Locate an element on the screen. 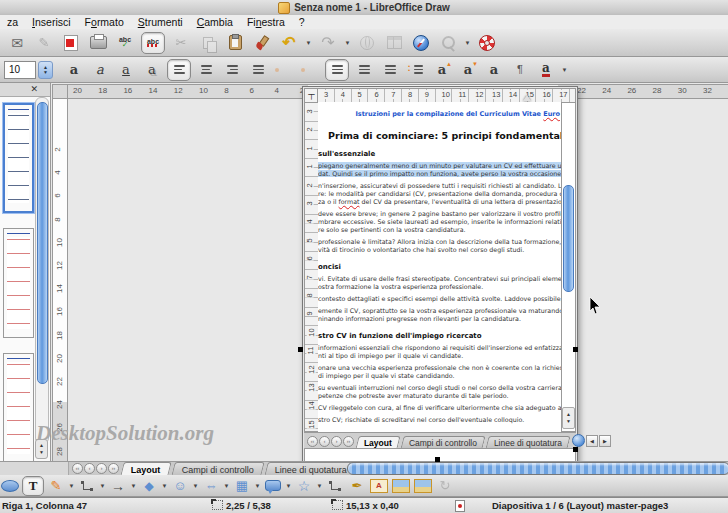  print-icon is located at coordinates (98, 43).